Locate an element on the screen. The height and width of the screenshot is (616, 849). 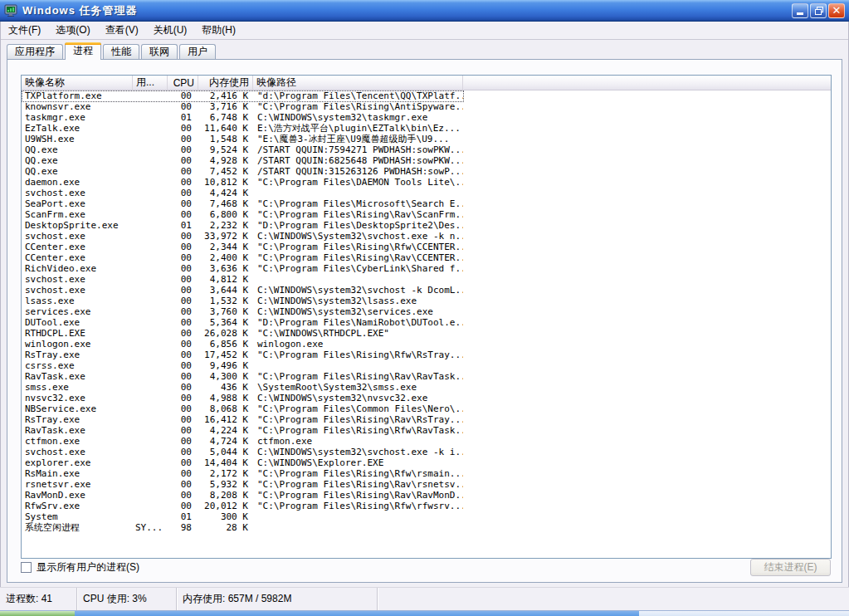
cell-image-path is located at coordinates (359, 193).